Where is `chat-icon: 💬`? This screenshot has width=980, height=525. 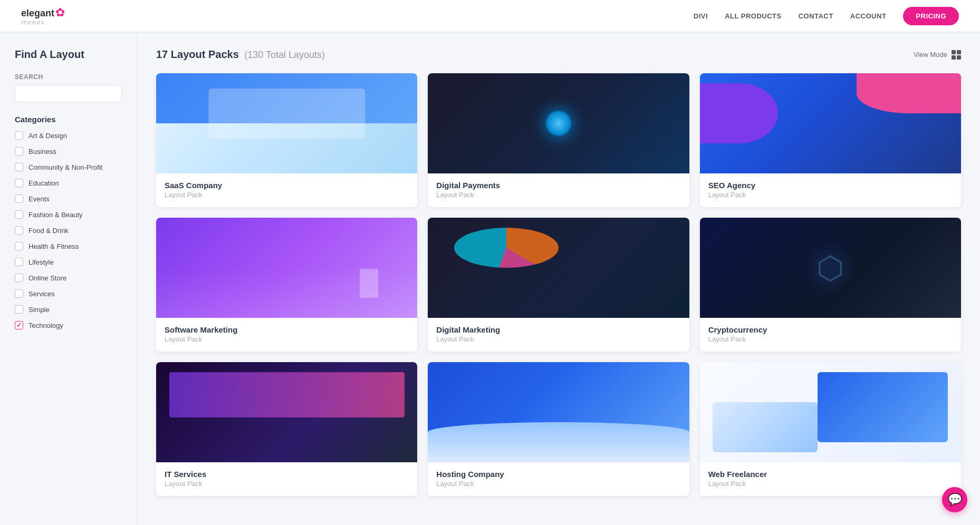 chat-icon: 💬 is located at coordinates (955, 500).